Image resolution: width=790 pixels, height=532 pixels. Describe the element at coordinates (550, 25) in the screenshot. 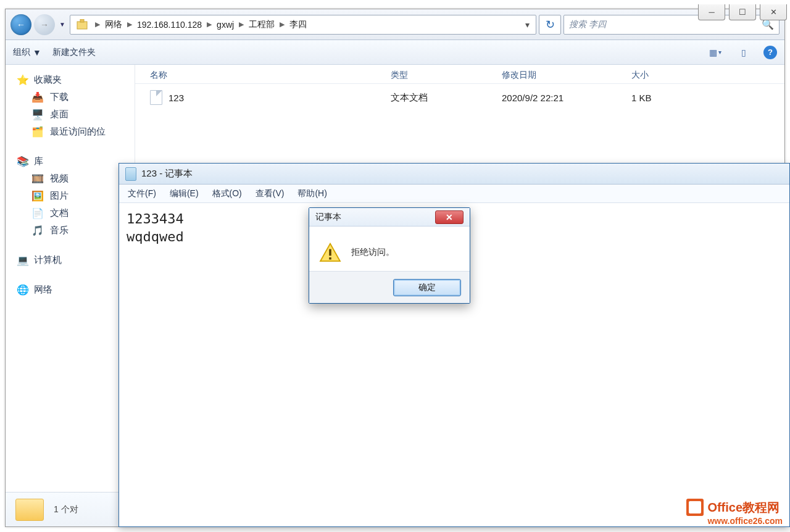

I see `refresh-button: ↻` at that location.